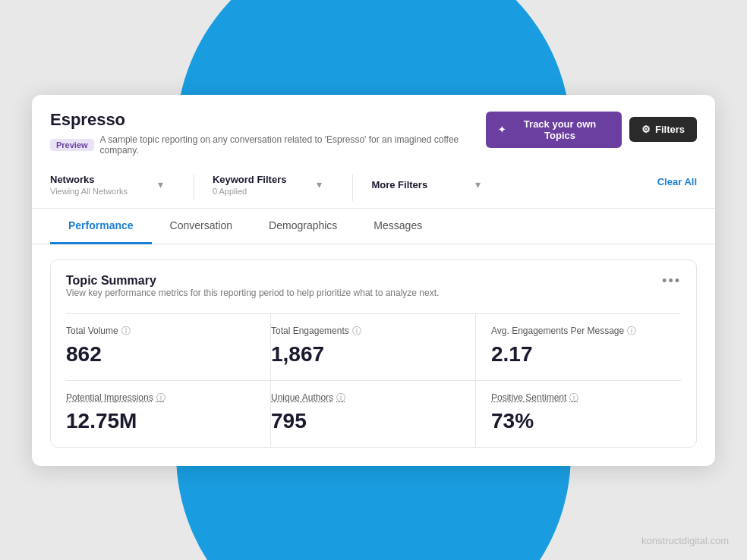 The height and width of the screenshot is (560, 747). I want to click on filters-button: Filters, so click(663, 129).